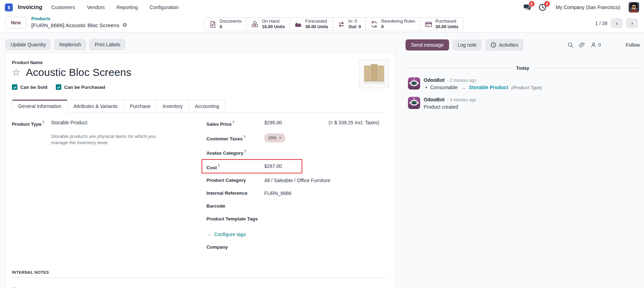 This screenshot has width=644, height=288. What do you see at coordinates (109, 123) in the screenshot?
I see `field-product-type: Product Type? Storable Product` at bounding box center [109, 123].